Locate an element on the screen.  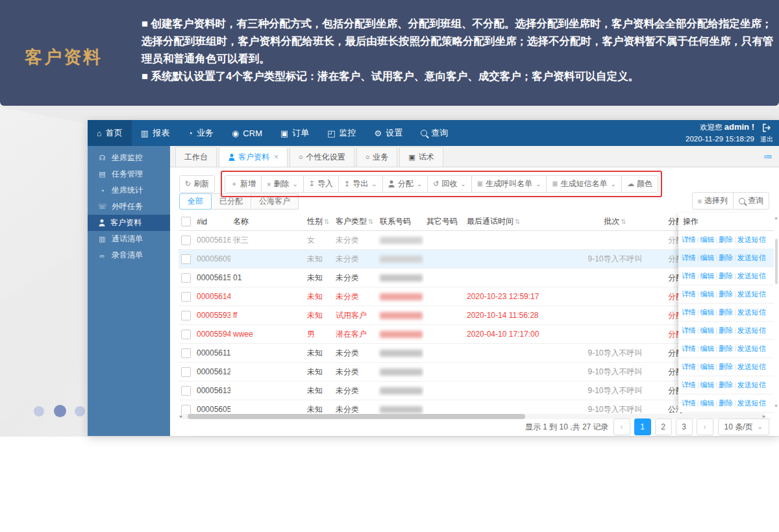
tab-list-icon: ≔ is located at coordinates (768, 156).